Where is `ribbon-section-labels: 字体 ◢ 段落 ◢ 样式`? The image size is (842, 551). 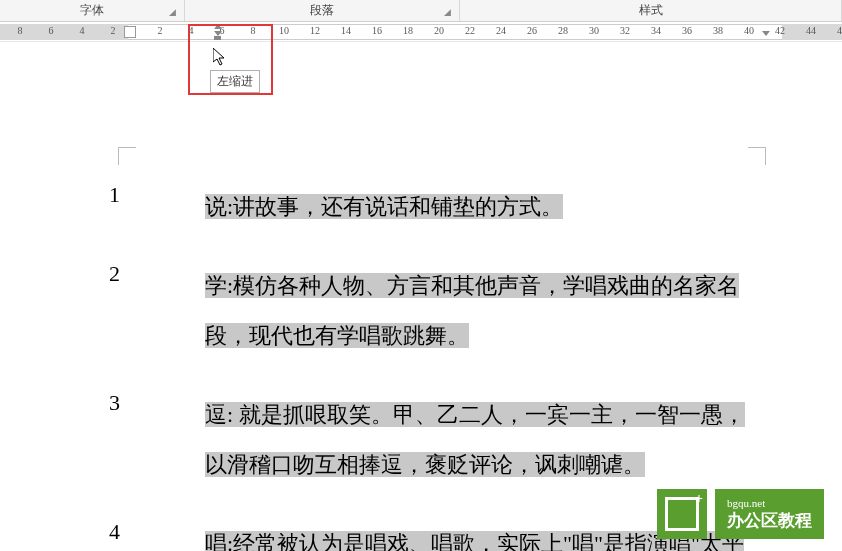 ribbon-section-labels: 字体 ◢ 段落 ◢ 样式 is located at coordinates (421, 11).